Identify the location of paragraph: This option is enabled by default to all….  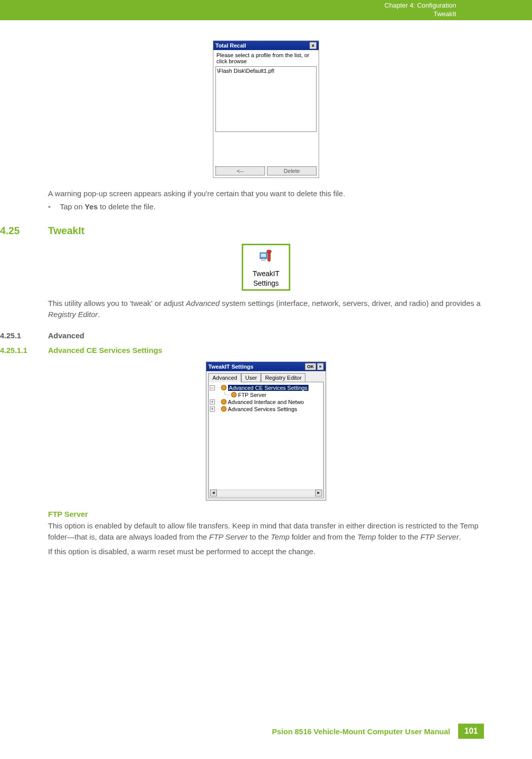
(266, 531).